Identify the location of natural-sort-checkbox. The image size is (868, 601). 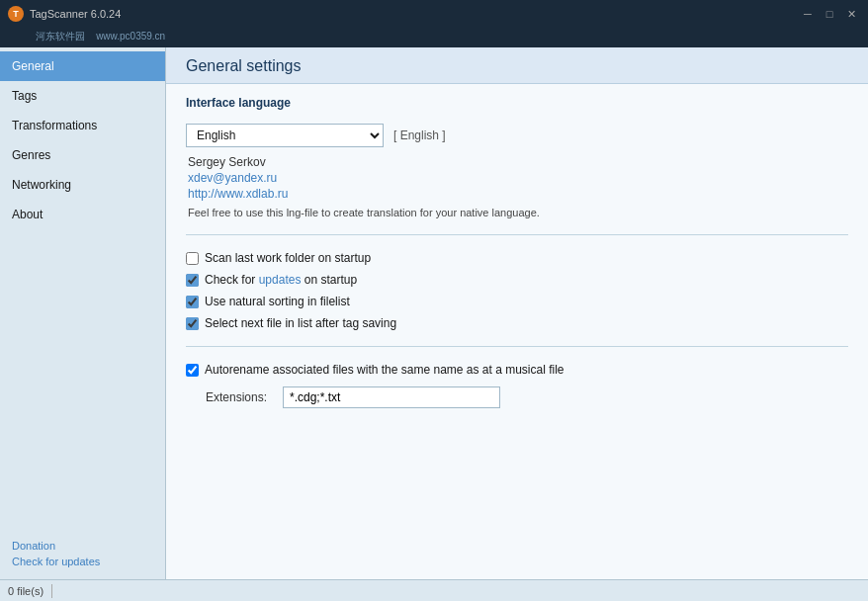
(192, 302).